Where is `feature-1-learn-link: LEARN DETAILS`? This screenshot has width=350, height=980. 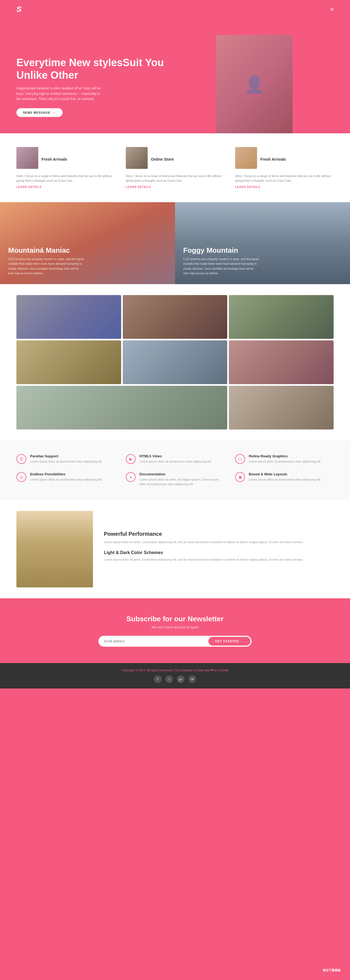
feature-1-learn-link: LEARN DETAILS is located at coordinates (66, 187).